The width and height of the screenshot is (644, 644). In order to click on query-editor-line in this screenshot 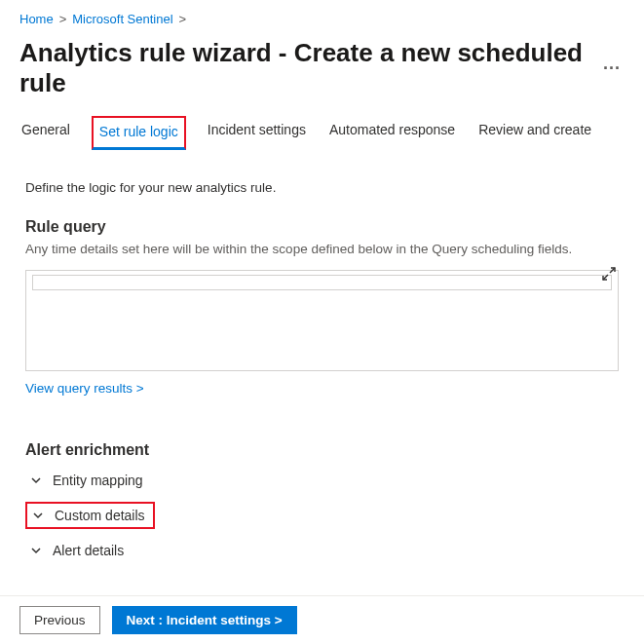, I will do `click(322, 283)`.